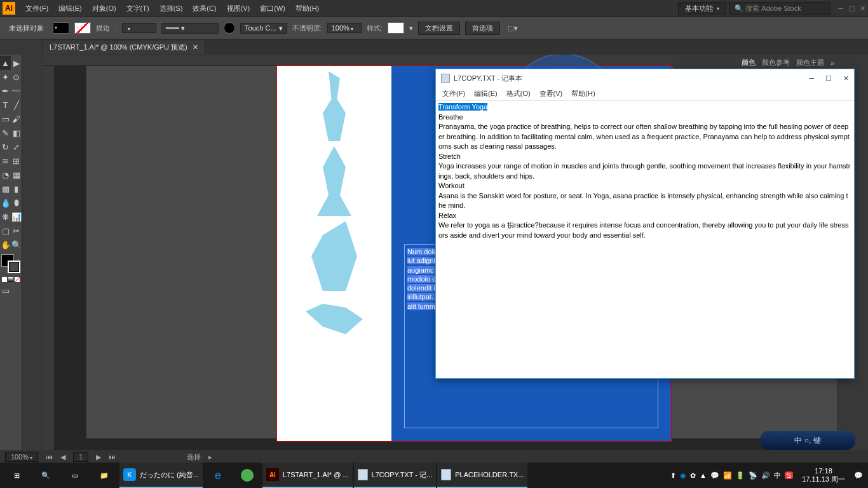 The image size is (868, 488). I want to click on taskbar-notepad-1: L7COPY.TXT - 记..., so click(395, 475).